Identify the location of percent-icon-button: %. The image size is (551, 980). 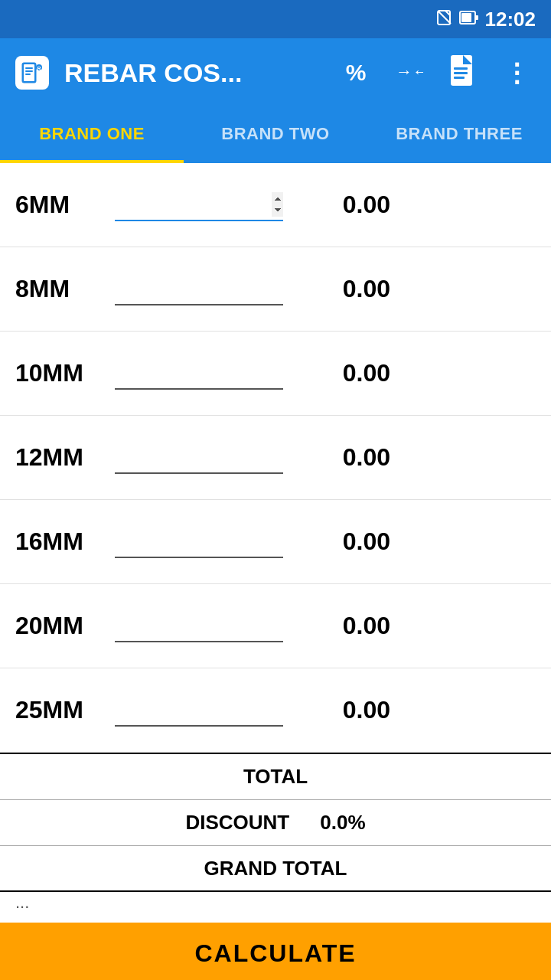
(356, 73).